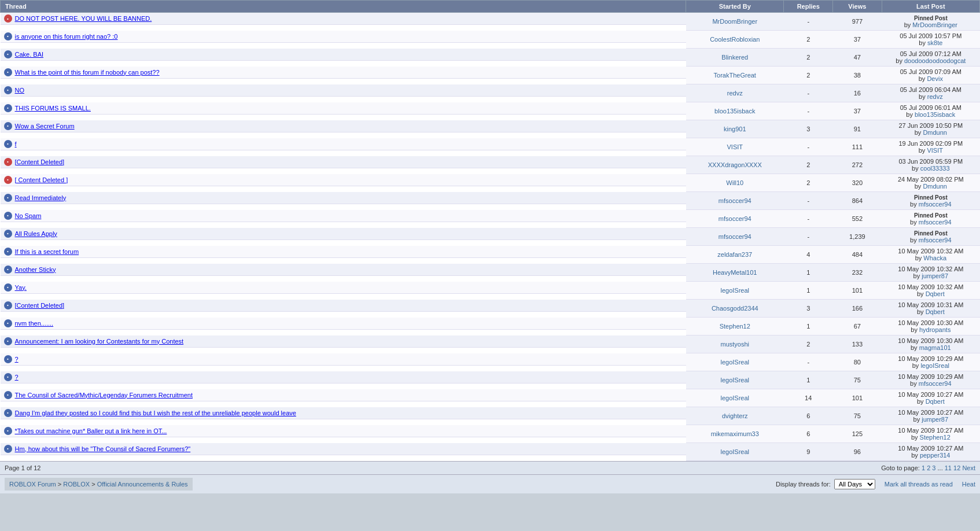 The image size is (980, 531). I want to click on thread-title-link: THIS FORUMS IS SMALL., so click(53, 108).